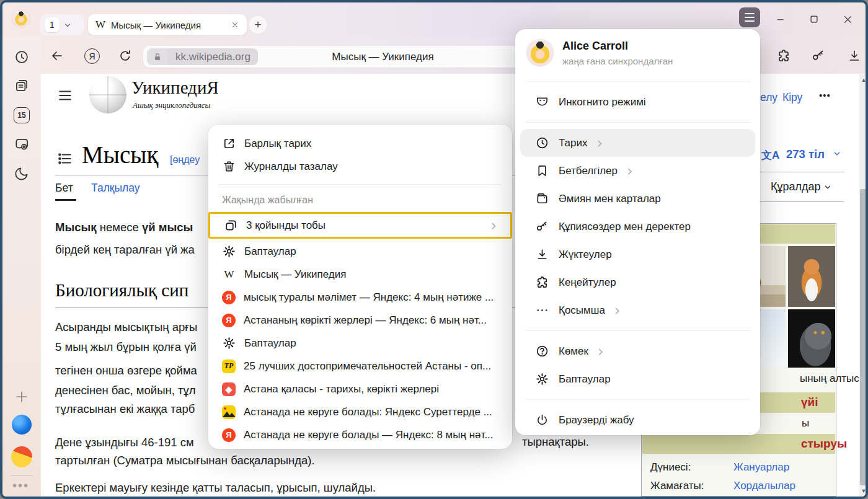 This screenshot has height=499, width=868. Describe the element at coordinates (739, 467) in the screenshot. I see `infobox-row: Дүниесі:Жануарлар` at that location.